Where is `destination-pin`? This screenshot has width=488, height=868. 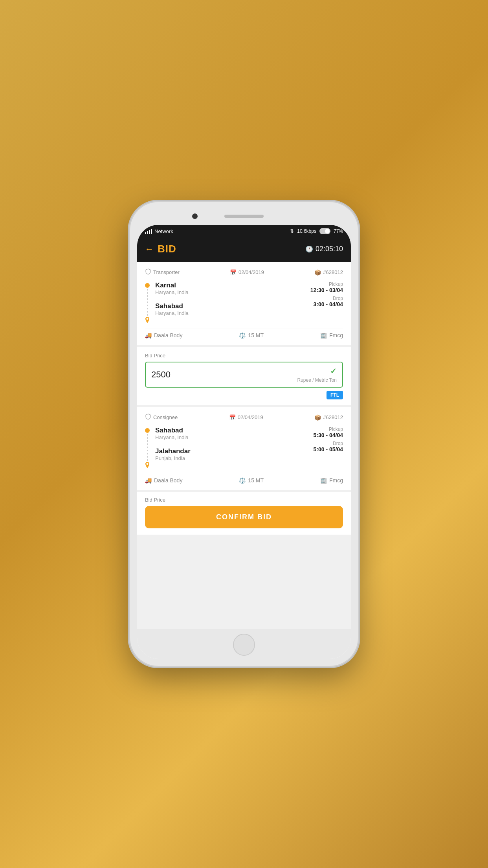 destination-pin is located at coordinates (147, 320).